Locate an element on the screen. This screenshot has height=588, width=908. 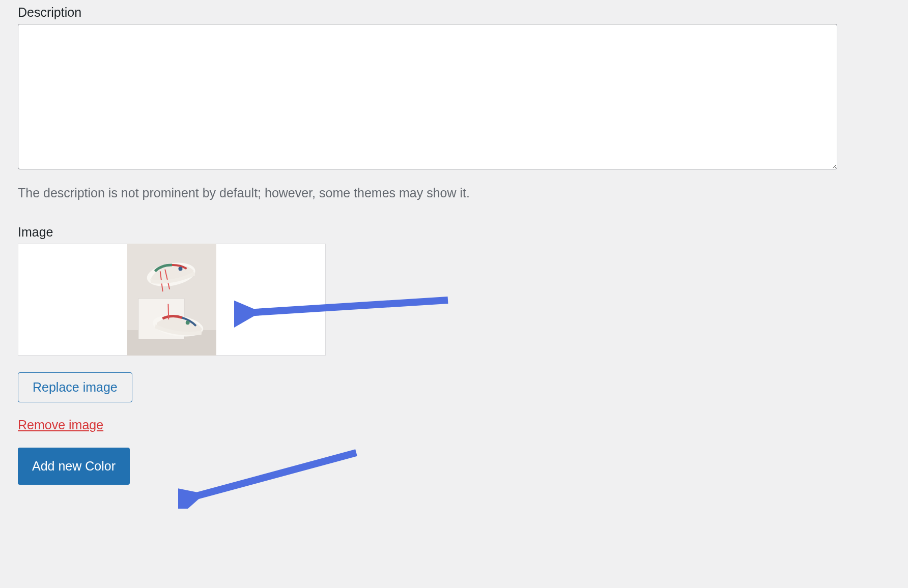
image-label: Image is located at coordinates (454, 232).